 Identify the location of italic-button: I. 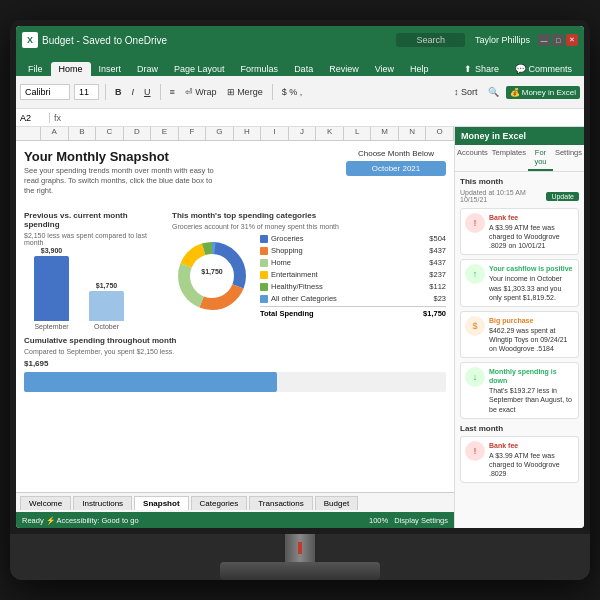
(134, 92).